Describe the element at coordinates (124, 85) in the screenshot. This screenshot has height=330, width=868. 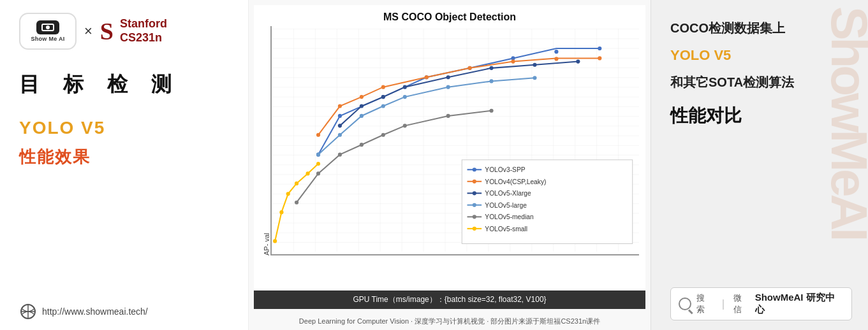
I see `main-title: 目 标 检 测` at that location.